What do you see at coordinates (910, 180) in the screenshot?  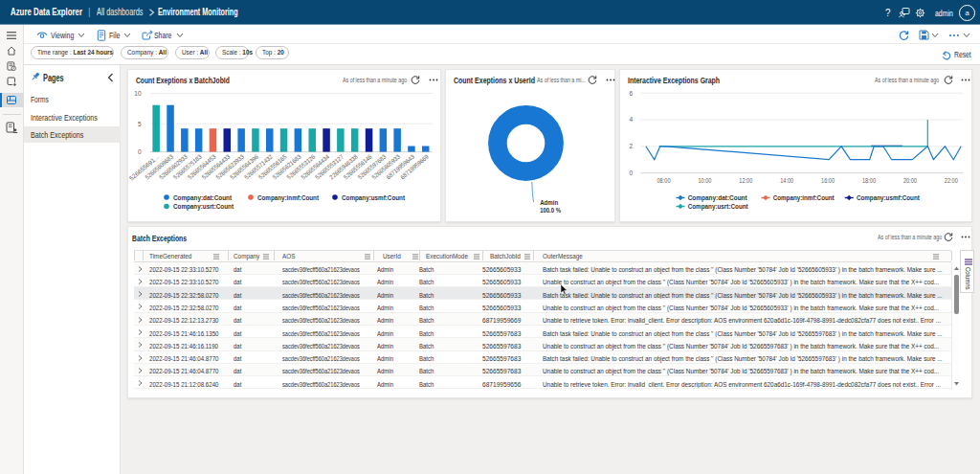 I see `svg-text: 20:00` at bounding box center [910, 180].